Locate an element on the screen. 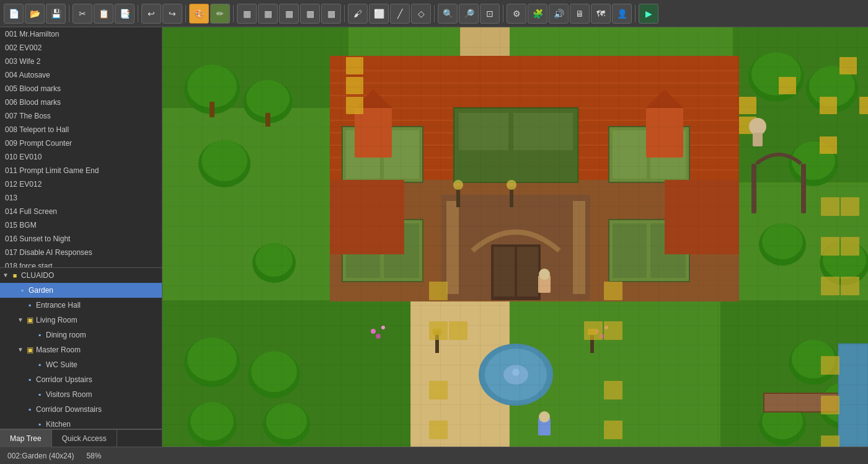 The width and height of the screenshot is (868, 464). audio-button: 🔊 is located at coordinates (559, 14).